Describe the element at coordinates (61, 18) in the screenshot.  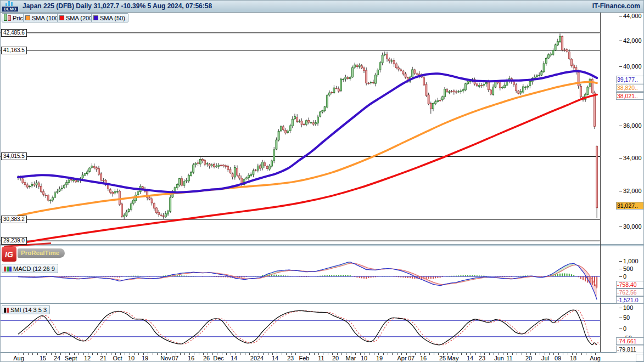
I see `sma200-icon` at that location.